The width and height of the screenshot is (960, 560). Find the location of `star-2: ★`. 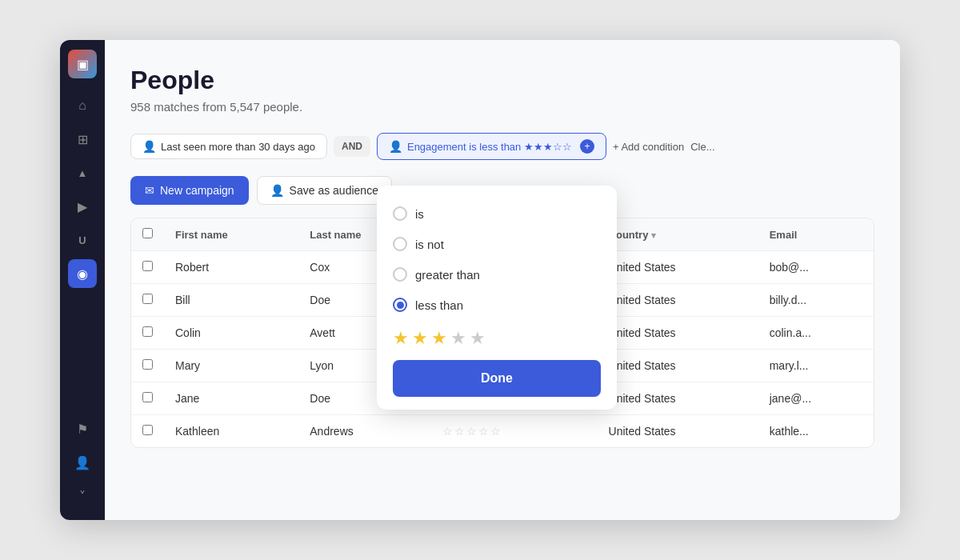

star-2: ★ is located at coordinates (420, 338).